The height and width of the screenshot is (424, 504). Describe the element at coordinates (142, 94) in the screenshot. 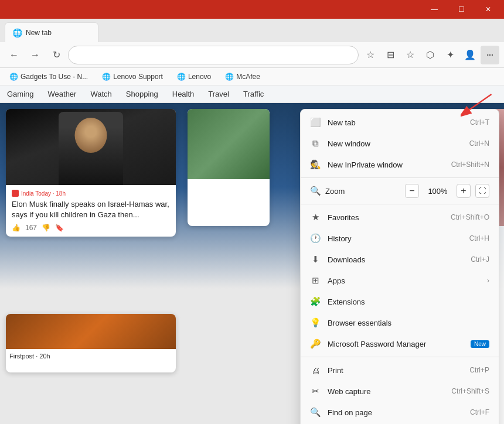

I see `nav-shopping: Shopping` at that location.